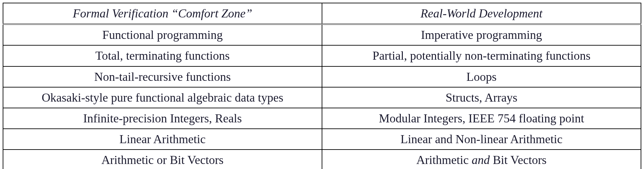  I want to click on cell-right: Loops, so click(482, 77).